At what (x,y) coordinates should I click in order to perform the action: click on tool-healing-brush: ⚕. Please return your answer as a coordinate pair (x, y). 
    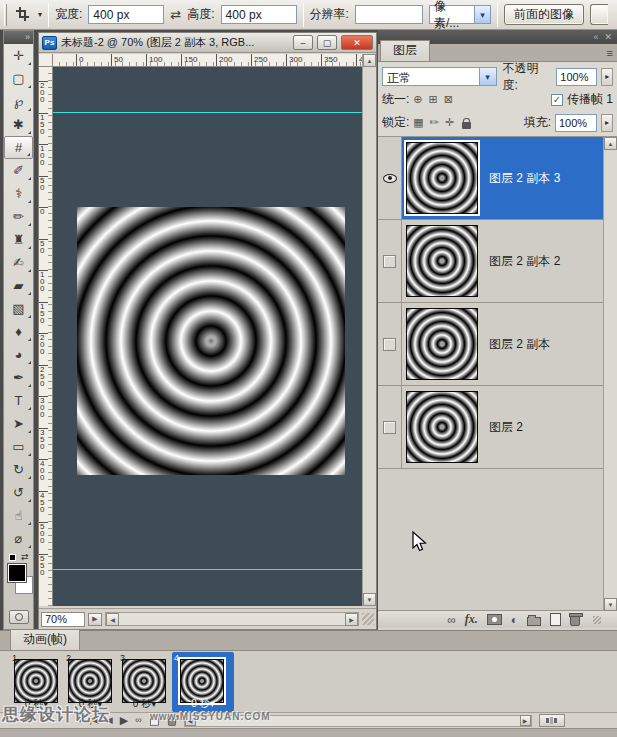
    Looking at the image, I should click on (18, 194).